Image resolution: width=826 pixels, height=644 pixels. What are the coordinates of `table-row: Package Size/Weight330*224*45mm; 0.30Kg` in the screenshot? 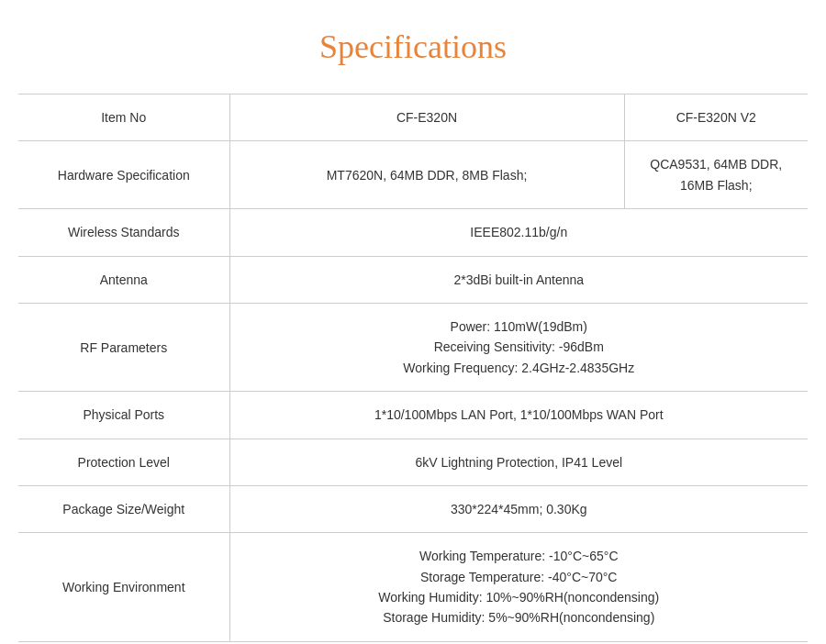 It's located at (413, 508).